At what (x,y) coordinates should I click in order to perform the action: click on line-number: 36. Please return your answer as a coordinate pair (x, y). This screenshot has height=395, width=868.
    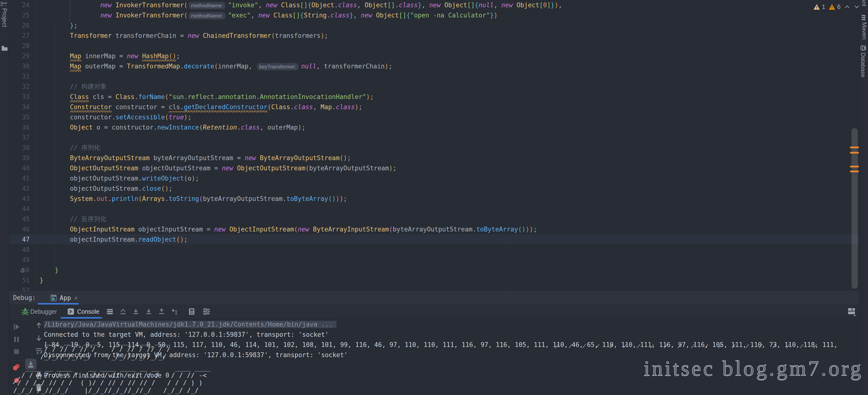
    Looking at the image, I should click on (20, 127).